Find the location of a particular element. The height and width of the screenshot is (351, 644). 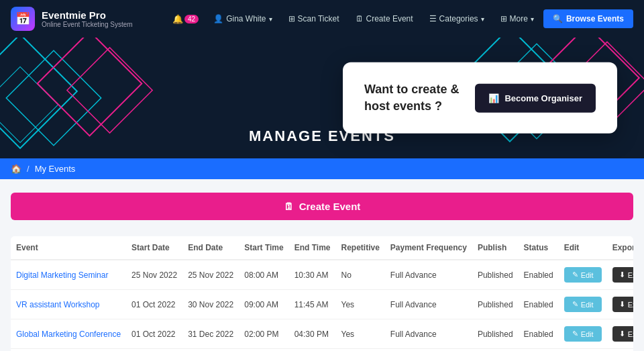

notification-bell: 🔔 42 is located at coordinates (185, 19).